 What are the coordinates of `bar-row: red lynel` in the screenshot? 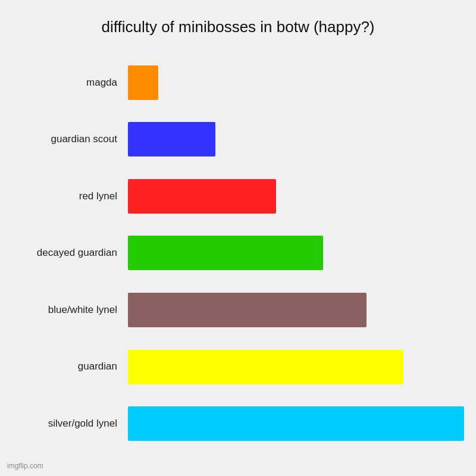 It's located at (241, 196).